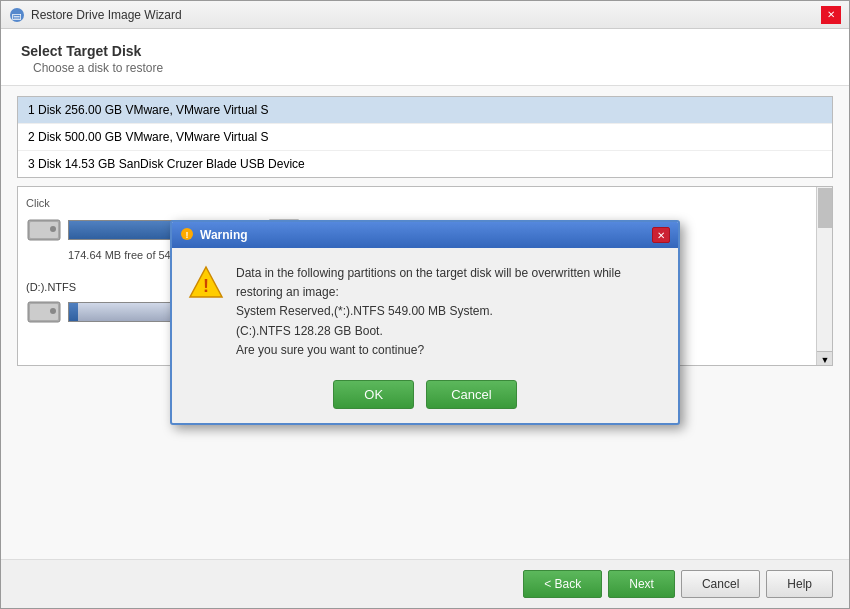  What do you see at coordinates (800, 584) in the screenshot?
I see `help-button: Help` at bounding box center [800, 584].